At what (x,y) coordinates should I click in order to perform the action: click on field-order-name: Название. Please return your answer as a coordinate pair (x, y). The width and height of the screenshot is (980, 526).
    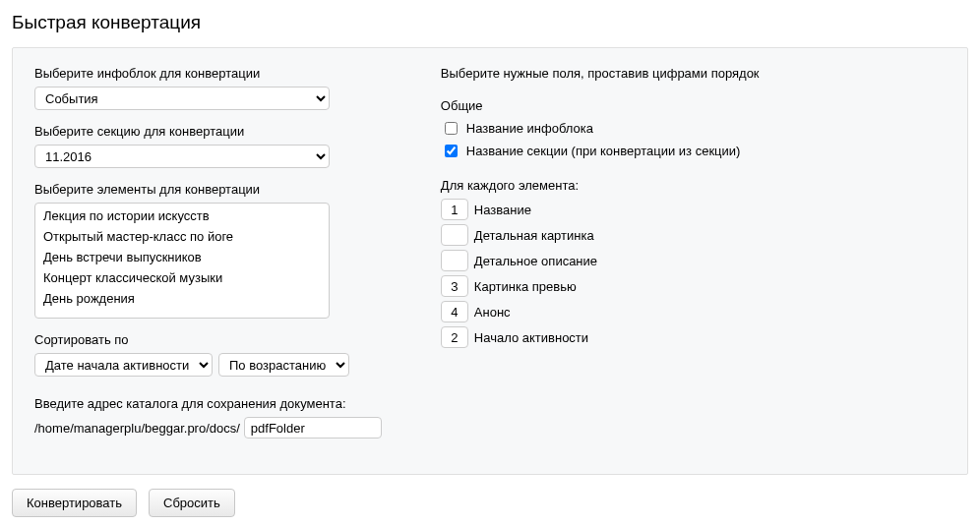
    Looking at the image, I should click on (693, 209).